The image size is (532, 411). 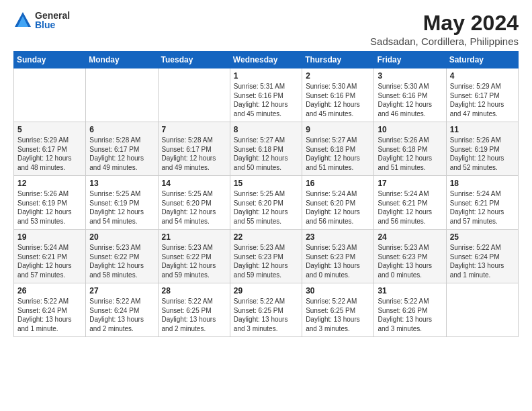 I want to click on day-number: 27, so click(x=122, y=291).